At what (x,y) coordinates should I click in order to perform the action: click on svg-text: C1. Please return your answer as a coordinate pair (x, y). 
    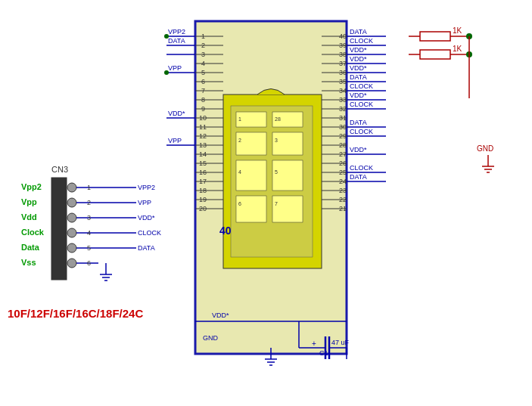
    Looking at the image, I should click on (324, 353).